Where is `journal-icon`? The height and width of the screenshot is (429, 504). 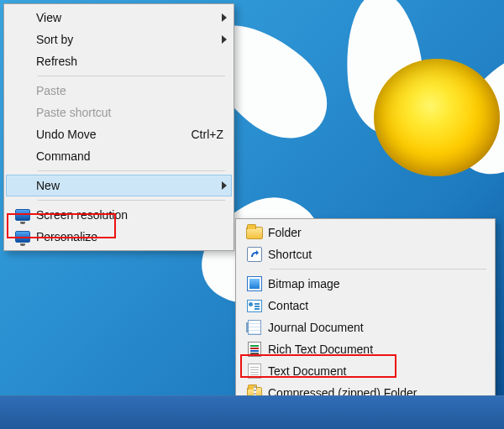 journal-icon is located at coordinates (255, 327).